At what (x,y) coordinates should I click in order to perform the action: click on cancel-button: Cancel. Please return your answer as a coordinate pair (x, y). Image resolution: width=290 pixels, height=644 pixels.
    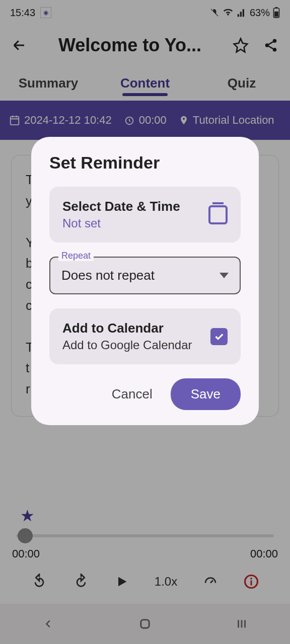
    Looking at the image, I should click on (132, 394).